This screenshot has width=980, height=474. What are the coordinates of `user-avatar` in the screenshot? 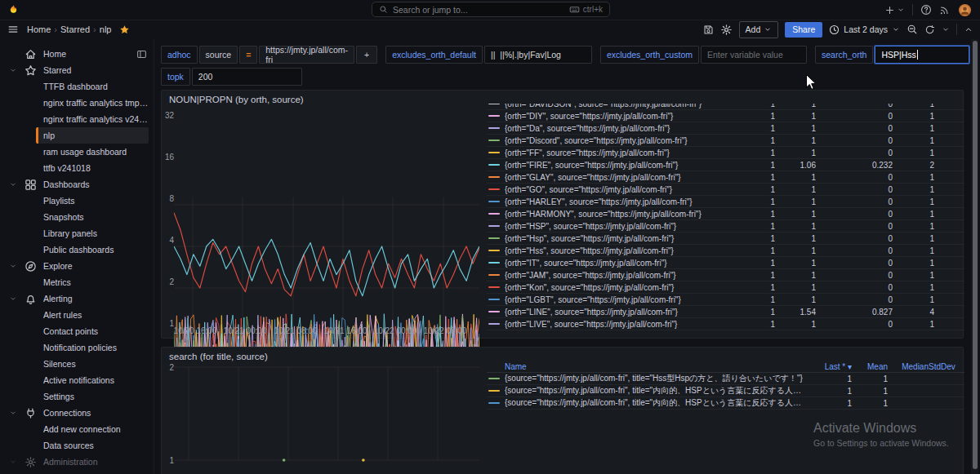 It's located at (965, 10).